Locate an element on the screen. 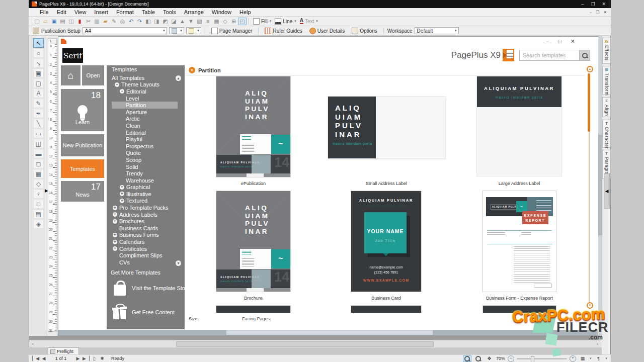  pen-tool: ✒ is located at coordinates (38, 114).